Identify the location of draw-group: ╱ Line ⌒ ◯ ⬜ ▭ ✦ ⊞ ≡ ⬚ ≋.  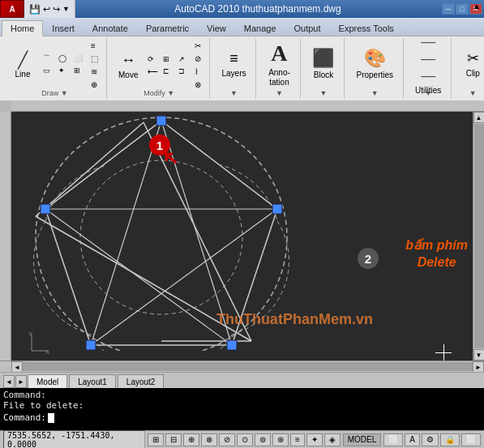
(55, 68).